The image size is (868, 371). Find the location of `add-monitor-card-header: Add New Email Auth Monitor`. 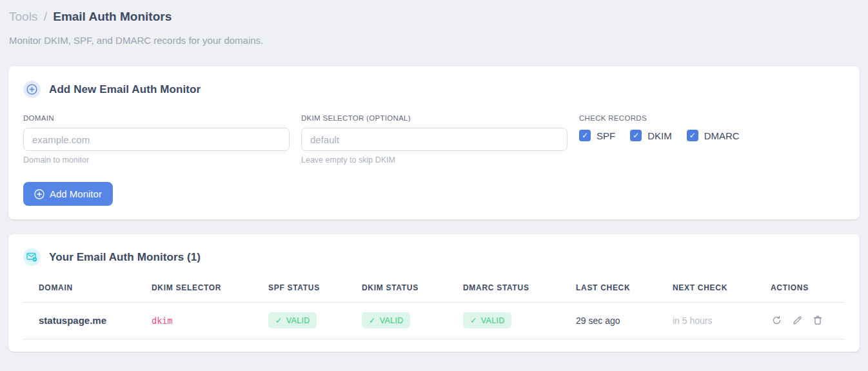

add-monitor-card-header: Add New Email Auth Monitor is located at coordinates (434, 89).